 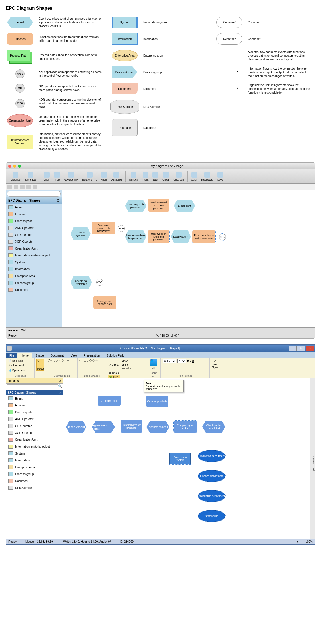 I want to click on node-accounting: Accounting department, so click(x=212, y=496).